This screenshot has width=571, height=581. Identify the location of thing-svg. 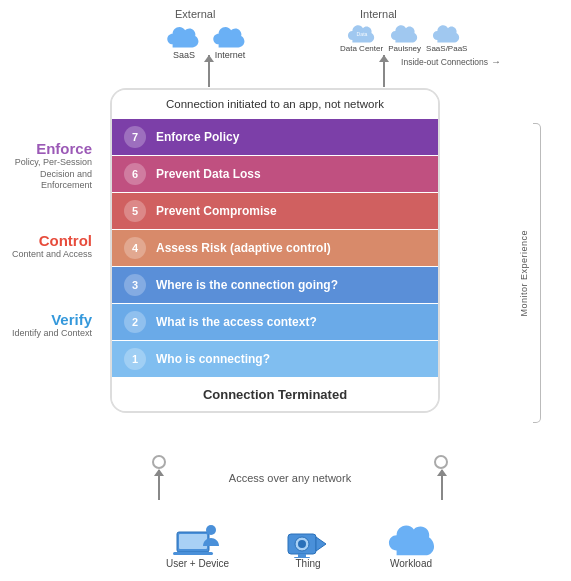
(308, 539).